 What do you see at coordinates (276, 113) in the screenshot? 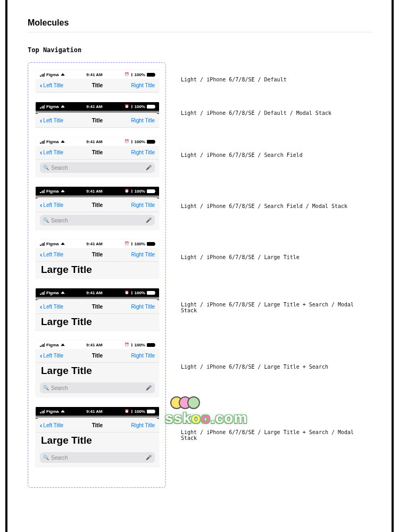
I see `variant-label: Light / iPhone 6/7/8/SE / Default / Moda…` at bounding box center [276, 113].